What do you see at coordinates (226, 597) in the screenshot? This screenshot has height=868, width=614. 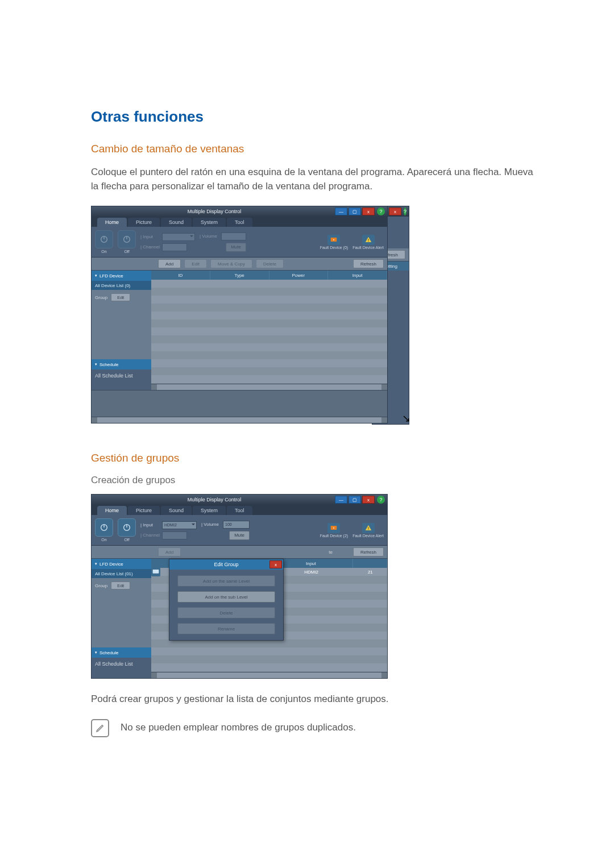 I see `add-sub-level-button: Add on the sub Level` at bounding box center [226, 597].